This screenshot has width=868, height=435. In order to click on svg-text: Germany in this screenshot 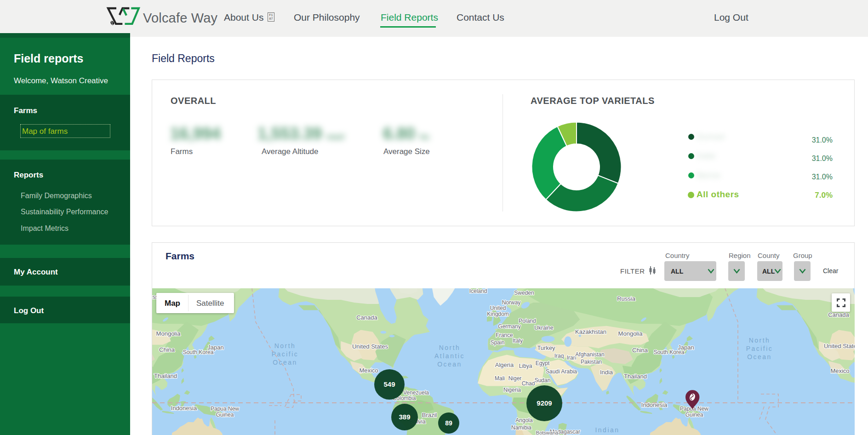, I will do `click(509, 326)`.